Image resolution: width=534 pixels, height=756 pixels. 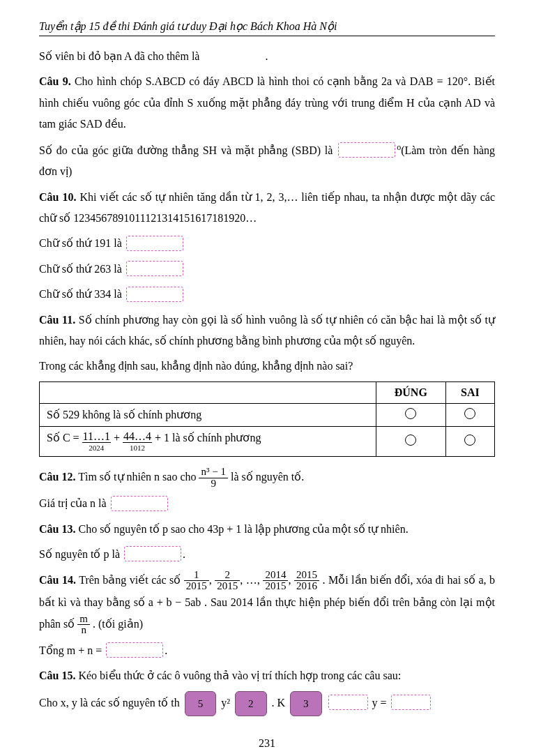 I want to click on q14-fmn-n: m, so click(x=84, y=619).